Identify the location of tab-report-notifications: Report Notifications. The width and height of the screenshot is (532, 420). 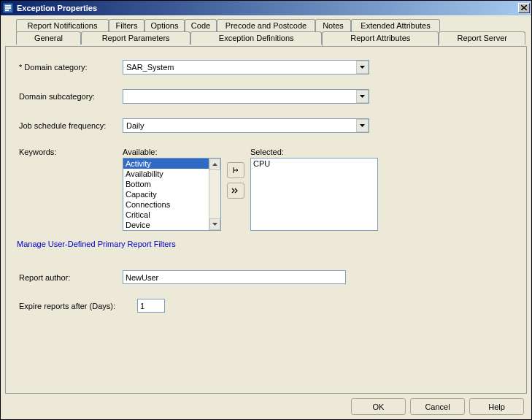
(63, 26).